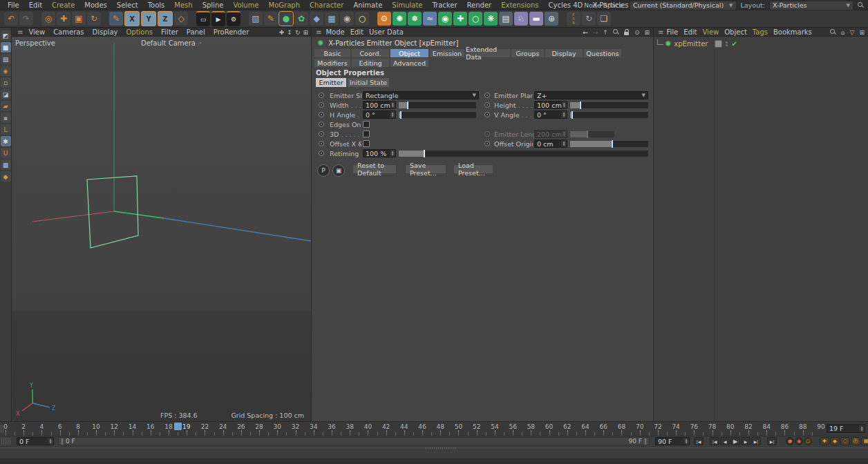 The image size is (868, 464). What do you see at coordinates (627, 32) in the screenshot?
I see `lock-icon` at bounding box center [627, 32].